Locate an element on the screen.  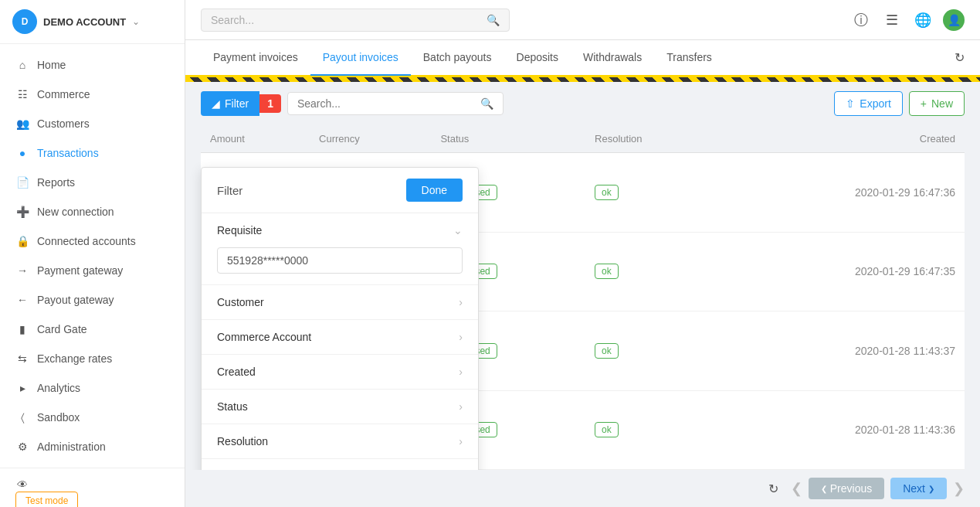
filter-section-label-customer: Customer is located at coordinates (241, 302).